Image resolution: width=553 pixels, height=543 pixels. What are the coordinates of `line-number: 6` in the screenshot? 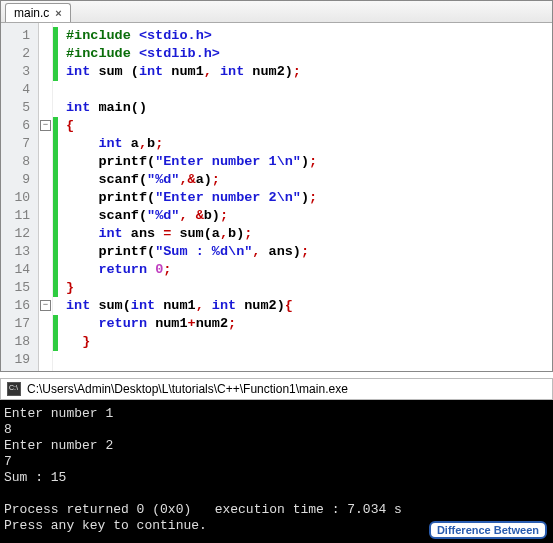 It's located at (20, 126).